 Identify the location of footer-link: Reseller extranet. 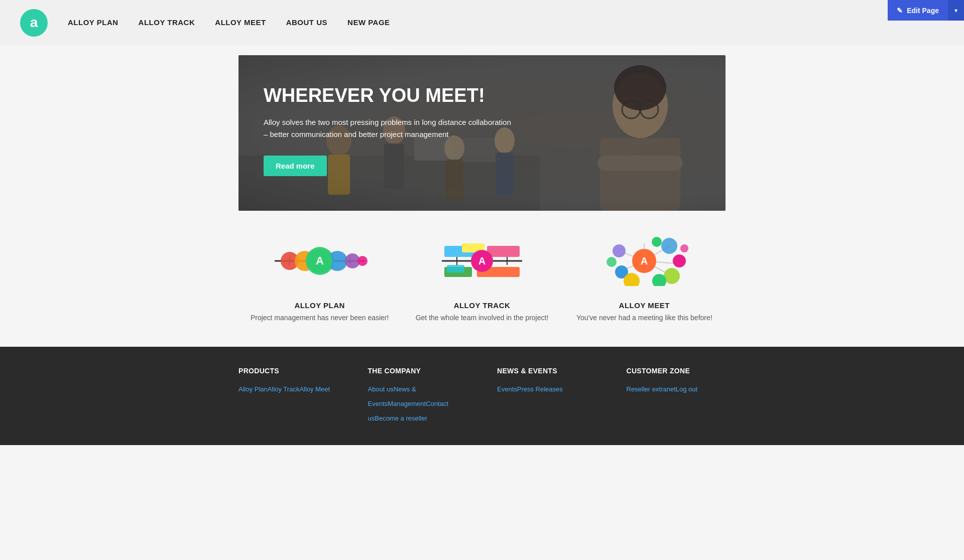
(651, 389).